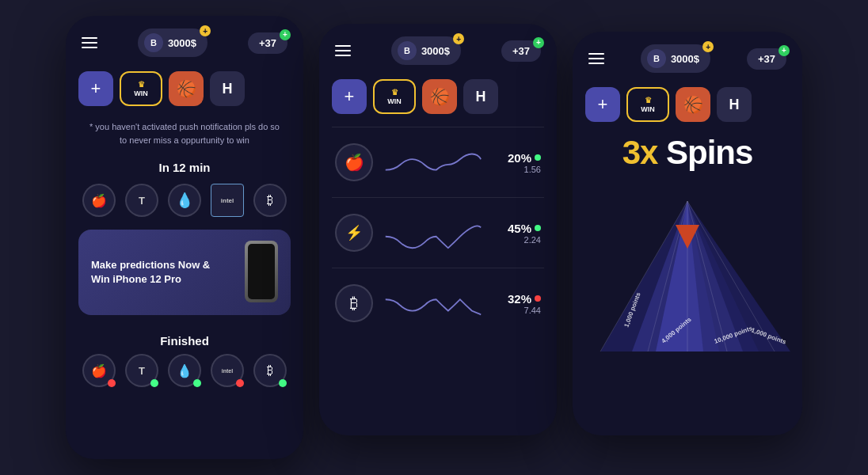  What do you see at coordinates (710, 152) in the screenshot?
I see `spins-text: Spins` at bounding box center [710, 152].